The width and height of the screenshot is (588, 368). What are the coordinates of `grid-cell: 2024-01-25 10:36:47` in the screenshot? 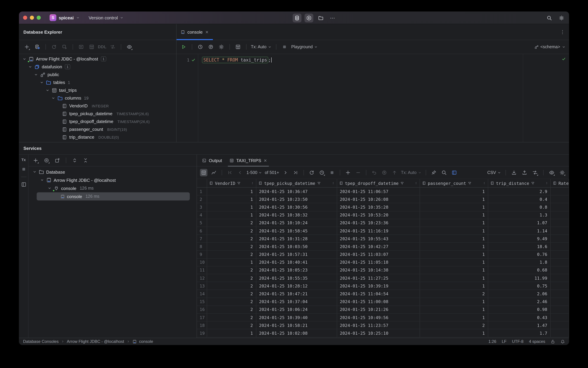 It's located at (297, 191).